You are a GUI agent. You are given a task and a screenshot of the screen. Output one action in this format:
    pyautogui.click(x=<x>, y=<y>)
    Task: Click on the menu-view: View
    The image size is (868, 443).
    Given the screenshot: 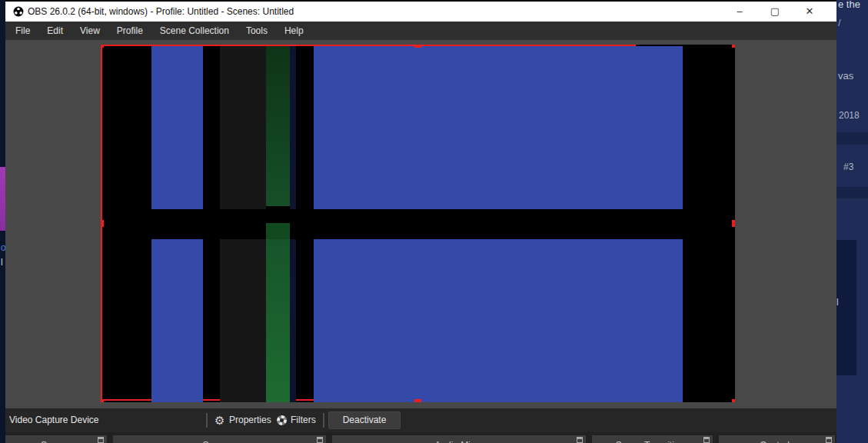 What is the action you would take?
    pyautogui.click(x=90, y=31)
    